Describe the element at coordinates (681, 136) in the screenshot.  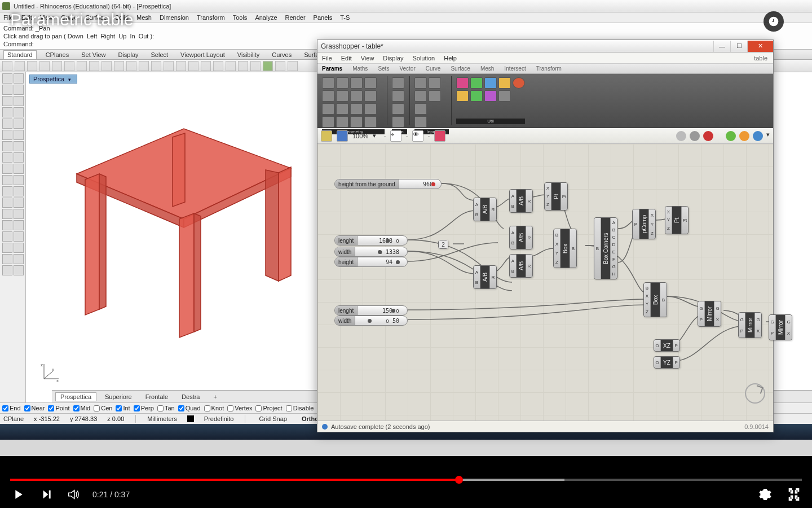
I see `gh-preview-off-icon` at that location.